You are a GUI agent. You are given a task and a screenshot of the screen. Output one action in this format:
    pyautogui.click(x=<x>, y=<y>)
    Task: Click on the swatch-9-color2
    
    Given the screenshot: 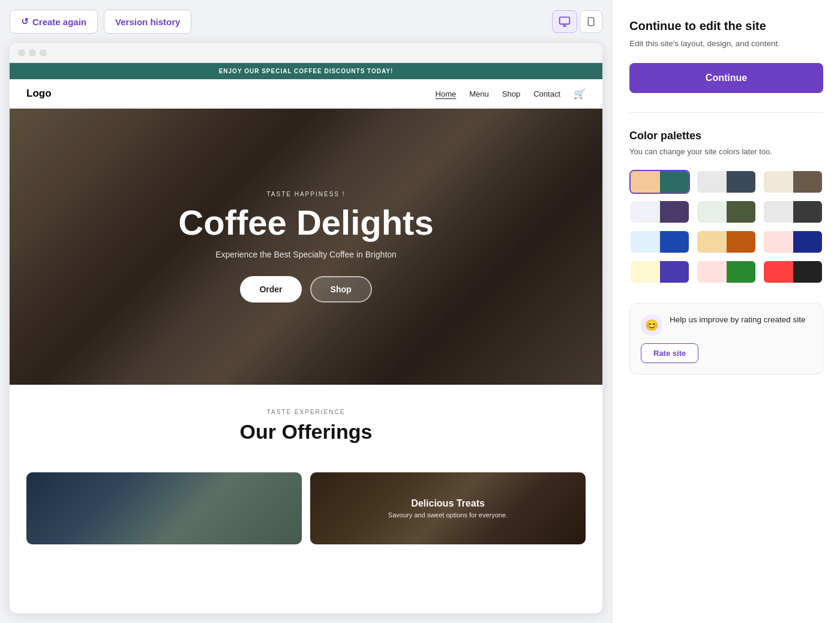 What is the action you would take?
    pyautogui.click(x=808, y=242)
    